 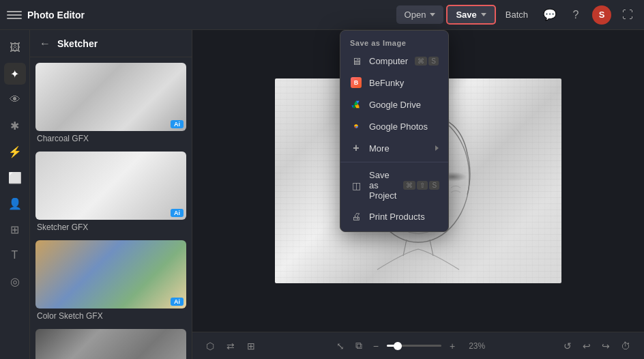 What do you see at coordinates (587, 346) in the screenshot?
I see `undo-icon: ↩` at bounding box center [587, 346].